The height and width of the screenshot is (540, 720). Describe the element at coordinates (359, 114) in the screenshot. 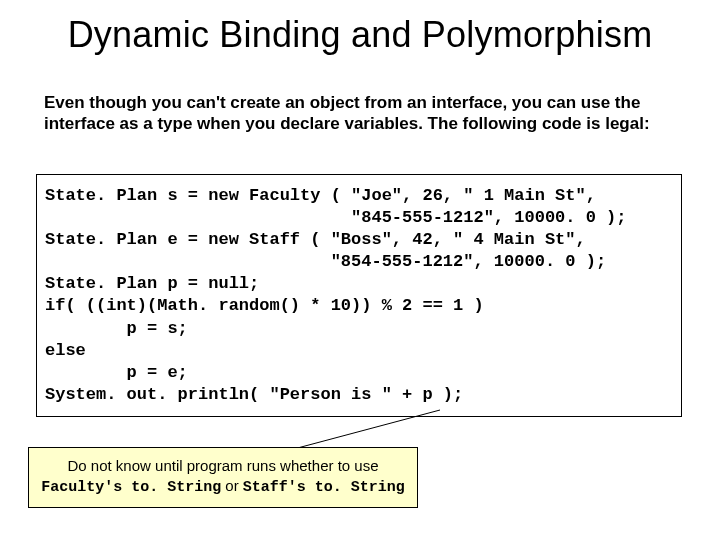

I see `intro-text: Even though you can't create an object f…` at that location.